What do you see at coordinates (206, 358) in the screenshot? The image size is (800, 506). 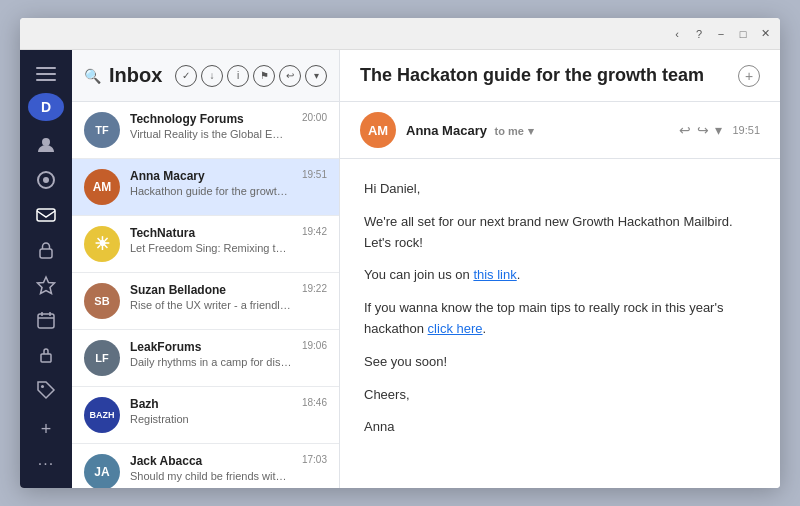 I see `message-item: LFLeakForumsDaily rhythms in a camp for …` at bounding box center [206, 358].